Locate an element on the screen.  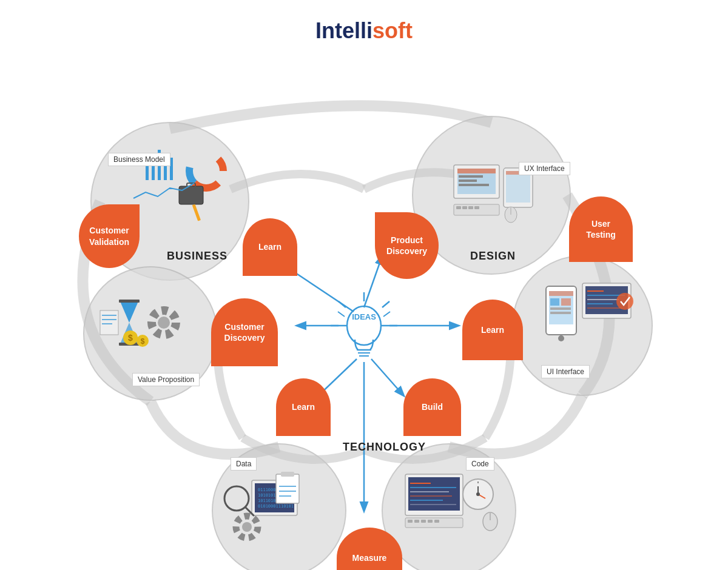
leaf-learn-bottom: Learn is located at coordinates (303, 407).